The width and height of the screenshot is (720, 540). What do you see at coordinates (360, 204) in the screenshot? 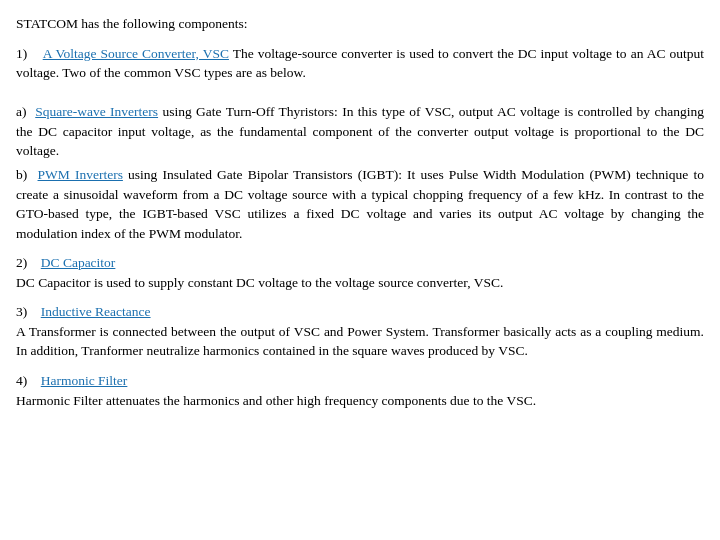
I see `sub-b-text: b) PWM Inverters using Insulated Gate Bi…` at bounding box center [360, 204].